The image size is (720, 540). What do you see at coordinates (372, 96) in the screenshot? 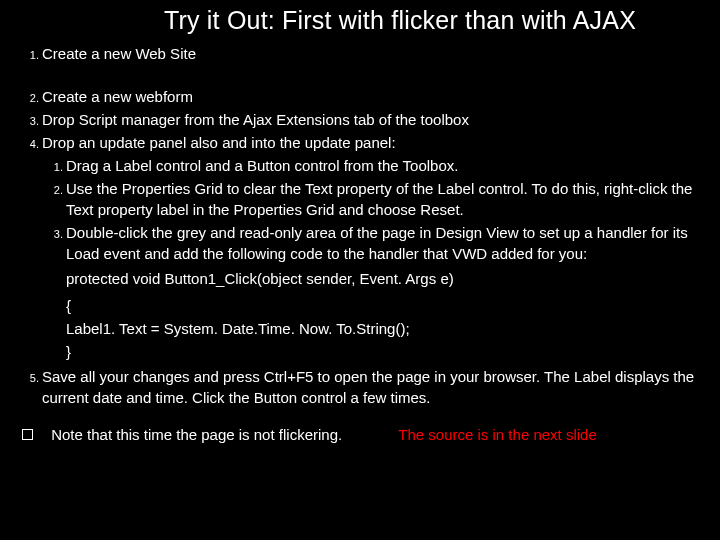
I see `step-2: Create a new webform` at bounding box center [372, 96].